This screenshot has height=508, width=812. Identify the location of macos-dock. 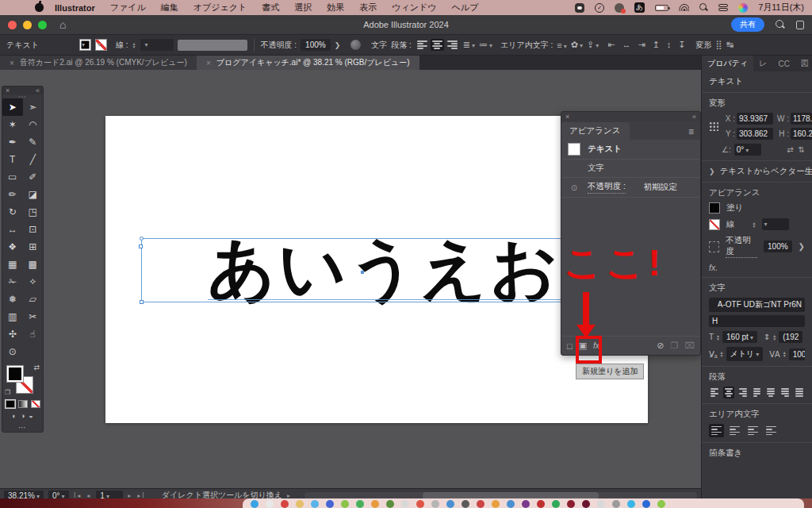
(523, 503).